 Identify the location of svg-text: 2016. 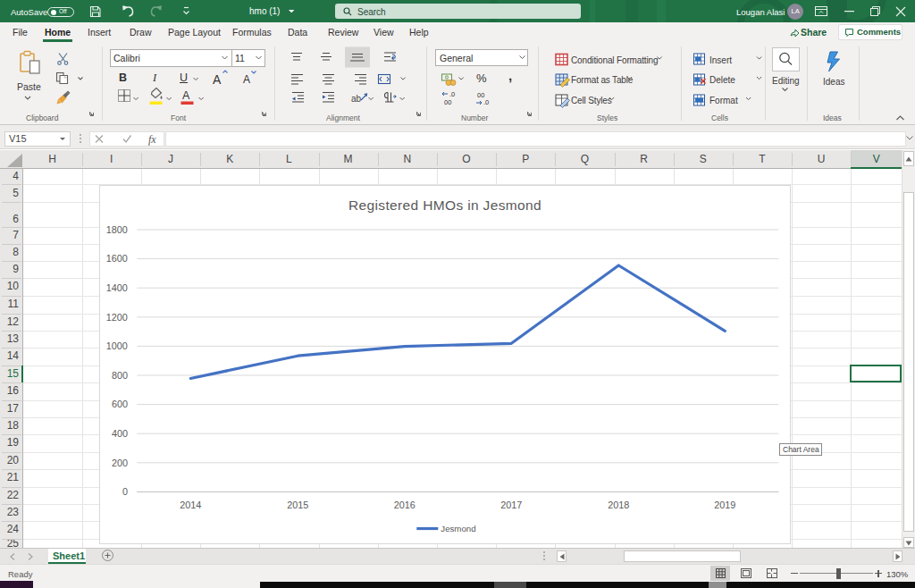
(404, 505).